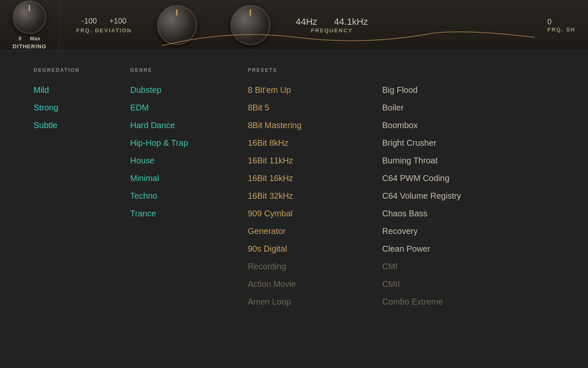 The width and height of the screenshot is (588, 368). I want to click on genre-item-minimal: Minimal, so click(189, 178).